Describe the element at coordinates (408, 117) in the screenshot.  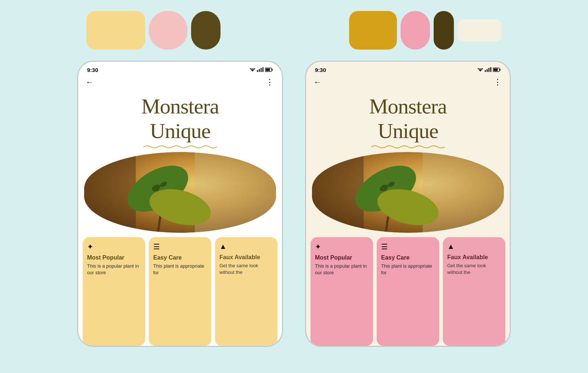
I see `plant-title-right: Monstera Unique` at that location.